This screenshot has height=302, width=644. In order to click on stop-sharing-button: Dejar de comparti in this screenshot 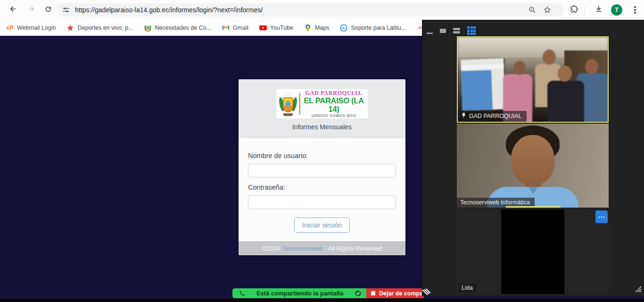, I will do `click(395, 294)`.